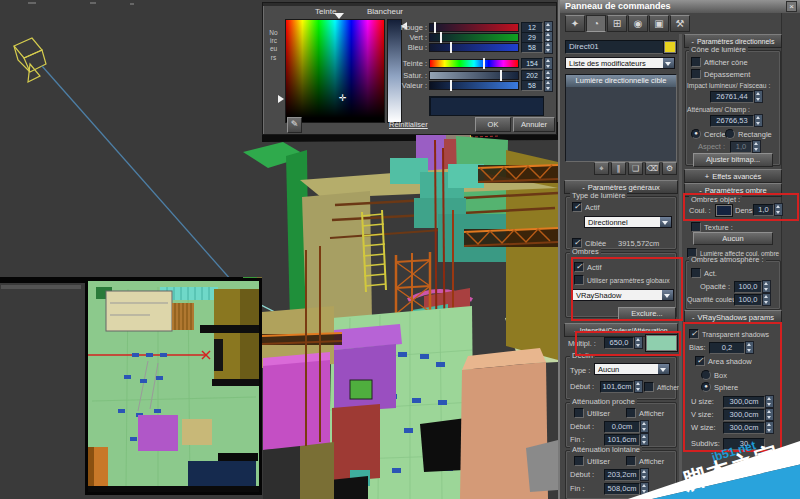  What do you see at coordinates (662, 343) in the screenshot?
I see `light-color-swatch` at bounding box center [662, 343].